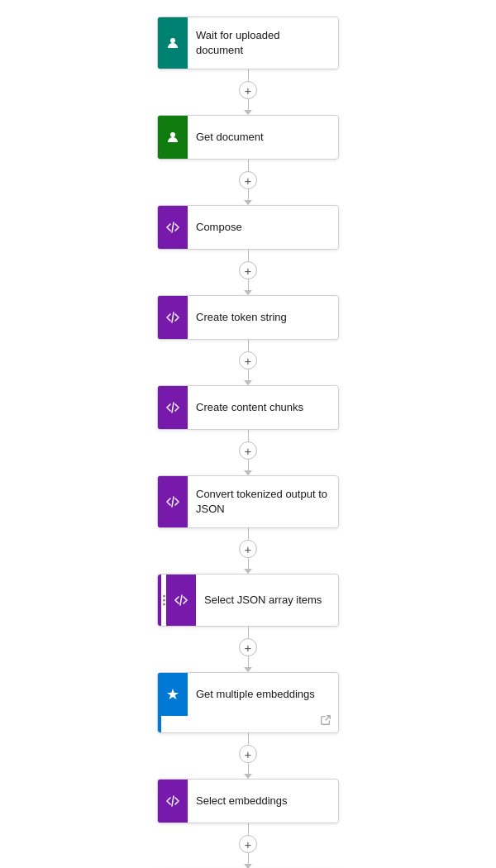 This screenshot has height=868, width=496. What do you see at coordinates (248, 502) in the screenshot?
I see `step-card-convert-tokenized: Convert tokenized output to JSON` at bounding box center [248, 502].